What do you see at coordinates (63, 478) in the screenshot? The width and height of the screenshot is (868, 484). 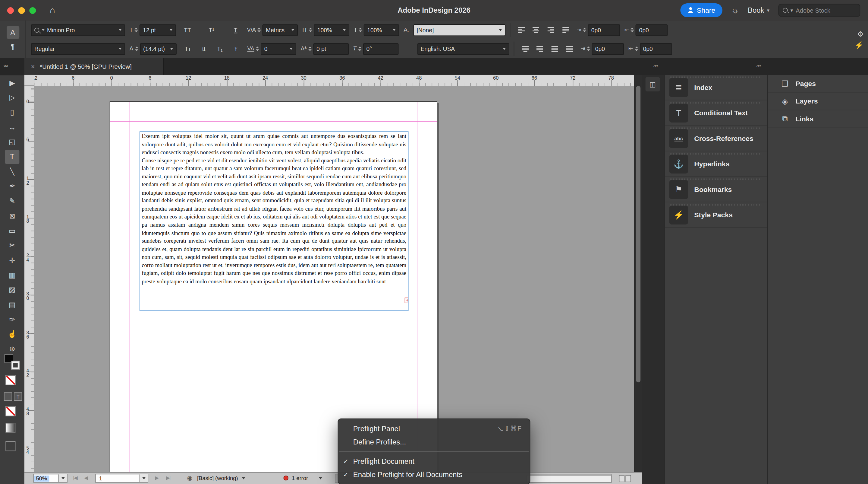 I see `zoom-dropdown-button` at bounding box center [63, 478].